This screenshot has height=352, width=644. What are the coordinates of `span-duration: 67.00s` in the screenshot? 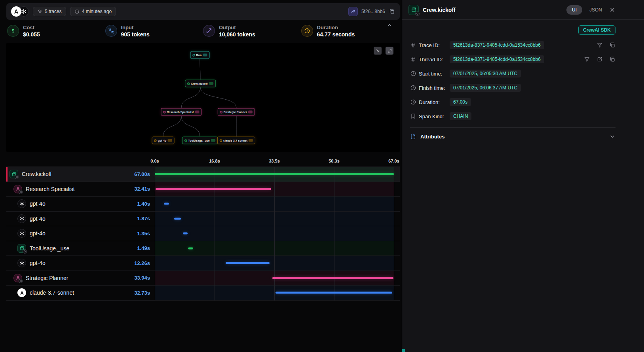 It's located at (142, 174).